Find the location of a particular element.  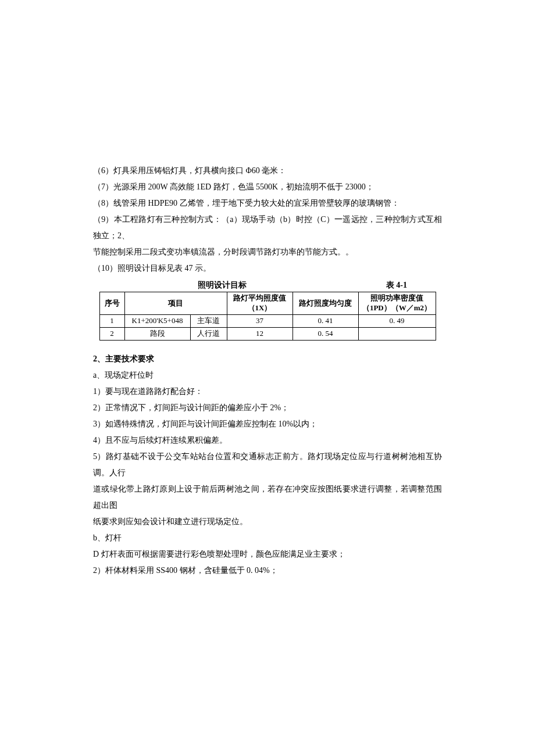

table-row: 1 K1+200'K5+048 主车道 37 0. 41 0. 49 is located at coordinates (268, 321).